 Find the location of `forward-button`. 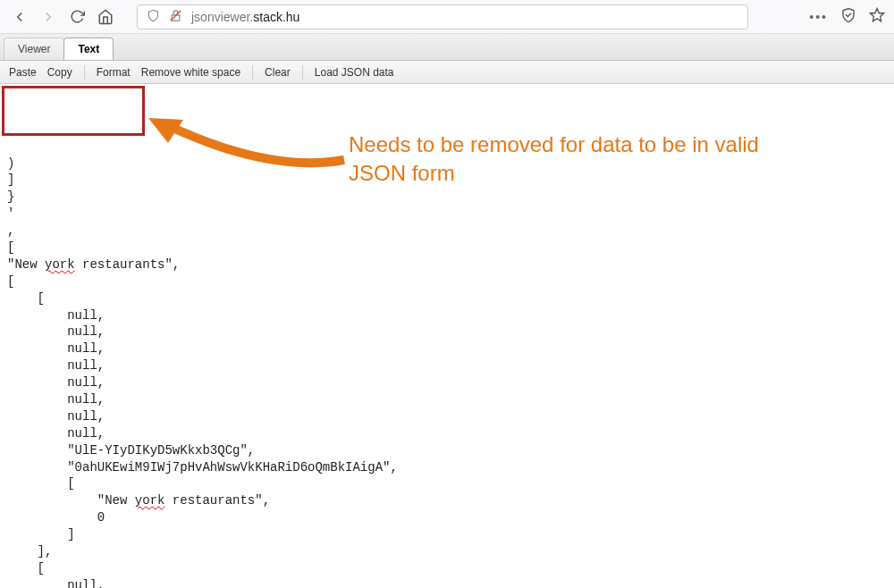

forward-button is located at coordinates (48, 17).